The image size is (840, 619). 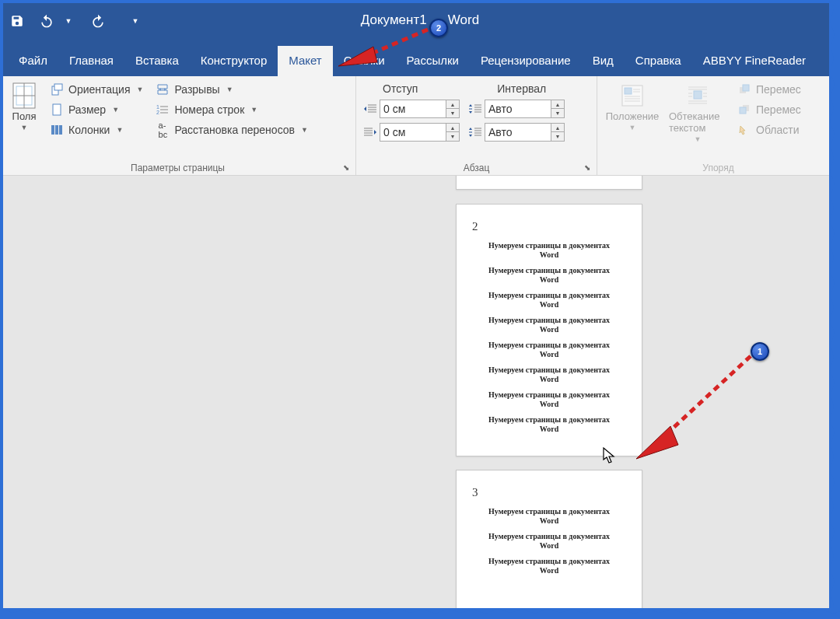 I want to click on tab-home: Главная, so click(x=92, y=61).